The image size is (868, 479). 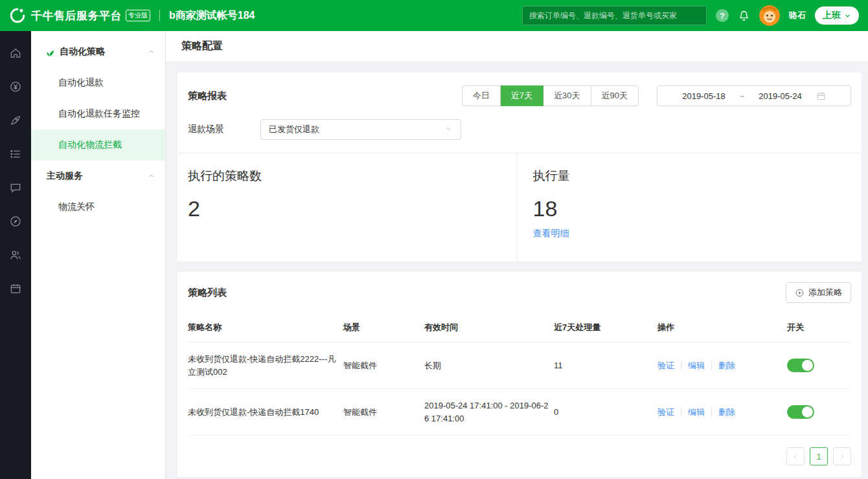 What do you see at coordinates (99, 114) in the screenshot?
I see `sidebar-item-label: 自动化退款任务监控` at bounding box center [99, 114].